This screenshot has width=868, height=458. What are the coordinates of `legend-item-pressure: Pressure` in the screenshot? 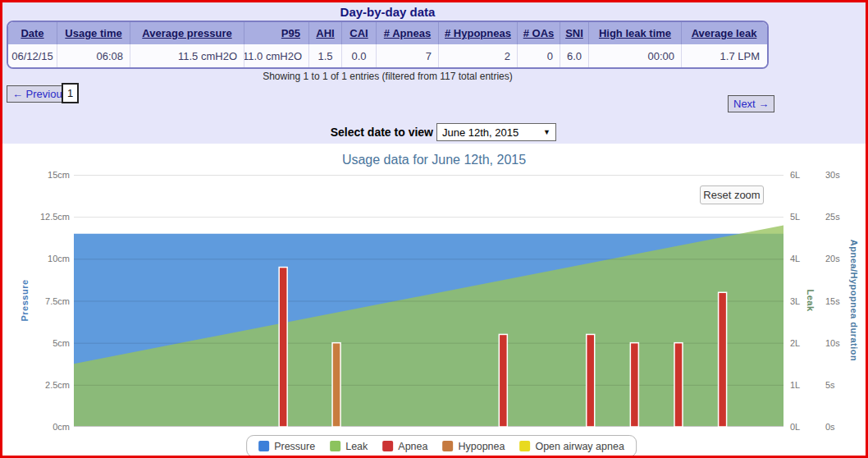 It's located at (287, 447).